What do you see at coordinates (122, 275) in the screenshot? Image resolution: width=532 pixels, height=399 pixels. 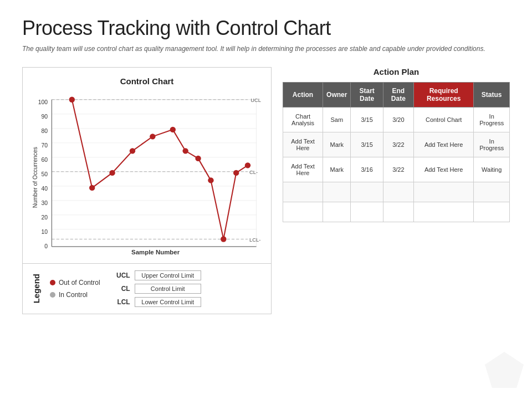 I see `ucl-code: UCL` at bounding box center [122, 275].